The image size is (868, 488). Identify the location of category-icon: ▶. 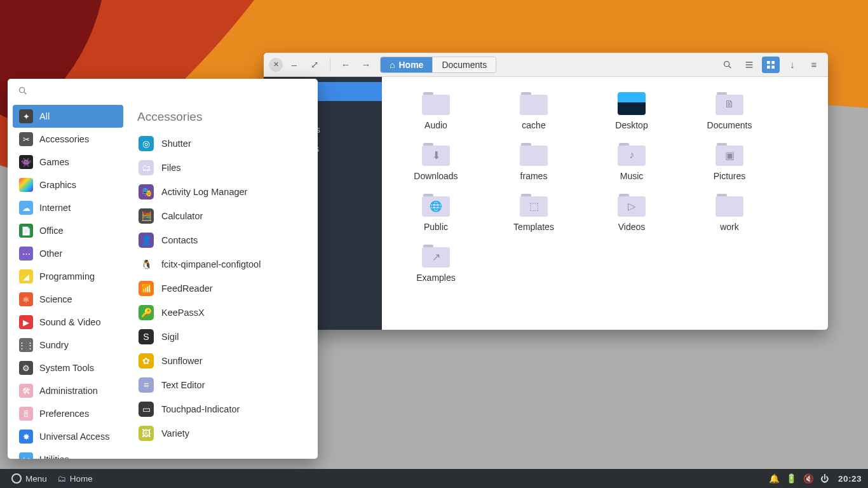
(26, 322).